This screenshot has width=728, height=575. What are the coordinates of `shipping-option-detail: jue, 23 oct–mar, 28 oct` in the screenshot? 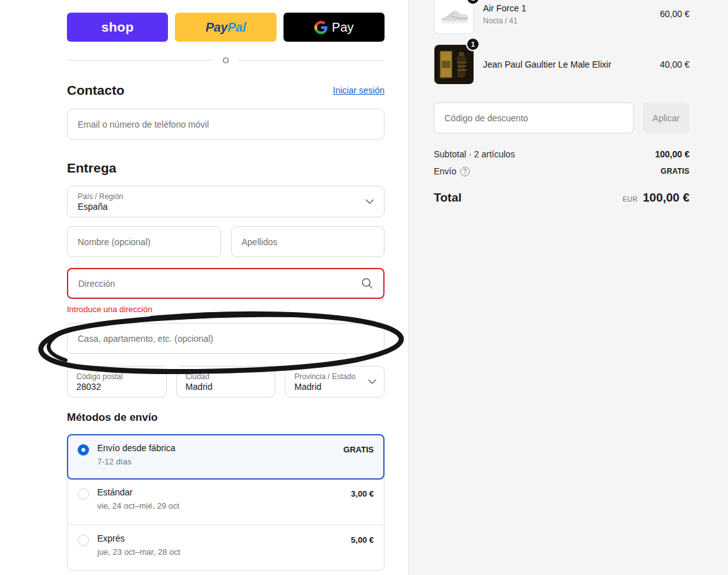 It's located at (224, 552).